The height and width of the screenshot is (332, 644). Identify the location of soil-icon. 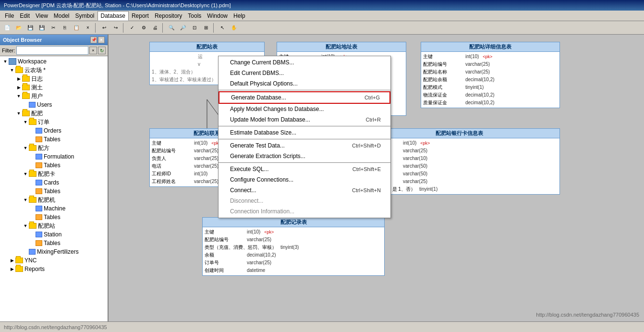
(26, 87).